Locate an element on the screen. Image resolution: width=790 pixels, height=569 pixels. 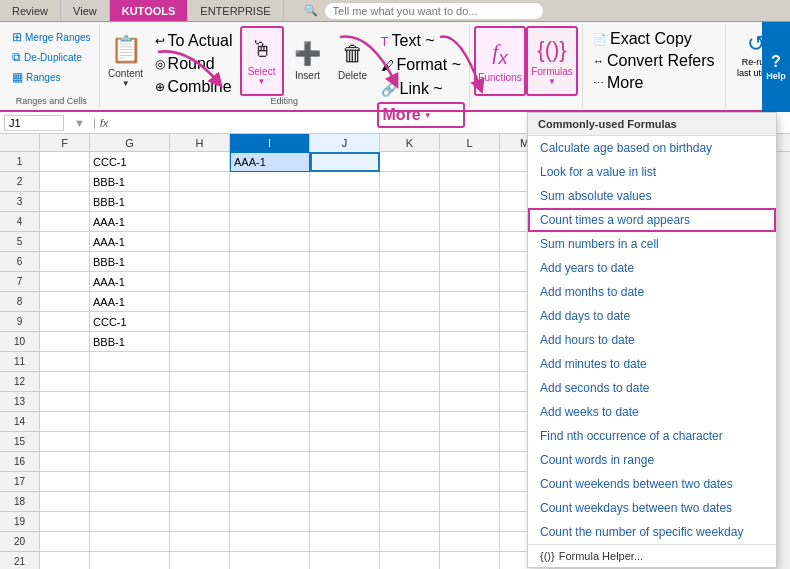
cell-j8 is located at coordinates (345, 302).